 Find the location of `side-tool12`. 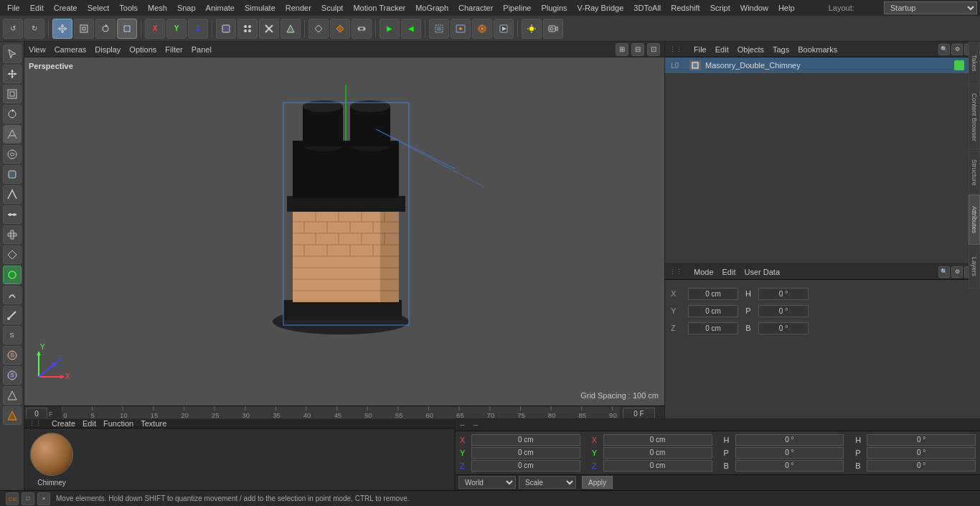

side-tool12 is located at coordinates (12, 275).